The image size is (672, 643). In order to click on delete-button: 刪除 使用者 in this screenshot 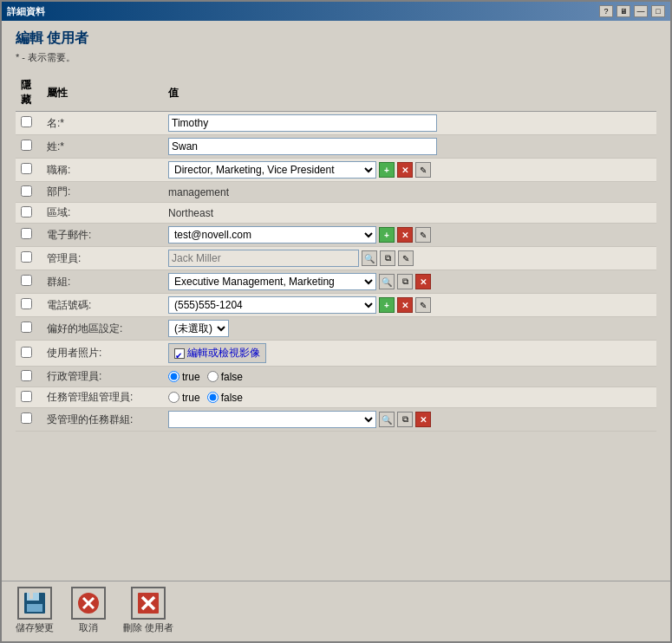, I will do `click(148, 610)`.